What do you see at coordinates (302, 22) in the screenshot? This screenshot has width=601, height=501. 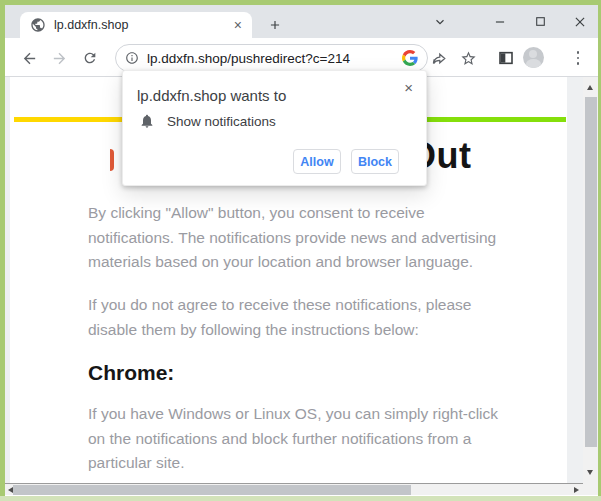 I see `titlebar: lp.ddxfn.shop ×` at bounding box center [302, 22].